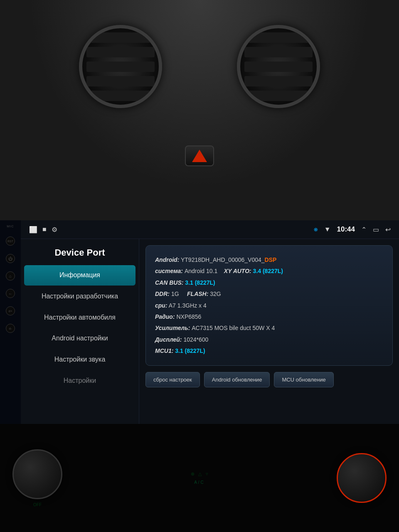 This screenshot has width=399, height=532. Describe the element at coordinates (316, 229) in the screenshot. I see `bluetooth-icon: ⎈` at that location.